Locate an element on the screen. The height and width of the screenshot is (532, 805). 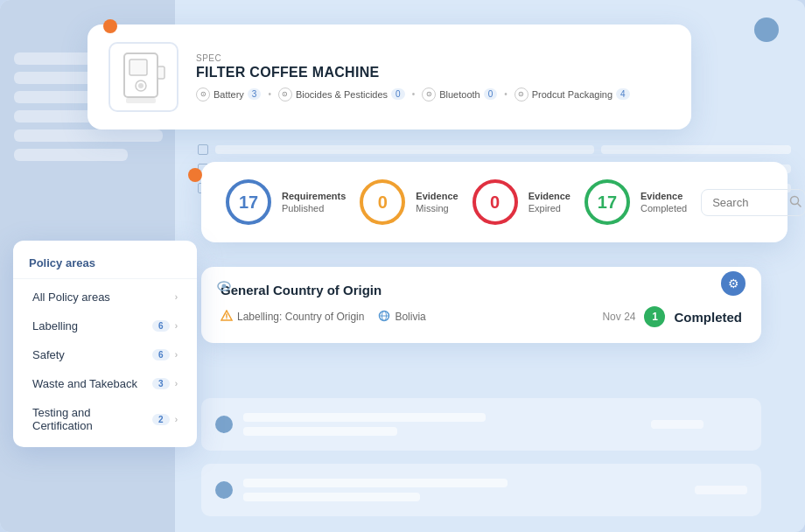
chevron-right-icon-all: › is located at coordinates (177, 298).